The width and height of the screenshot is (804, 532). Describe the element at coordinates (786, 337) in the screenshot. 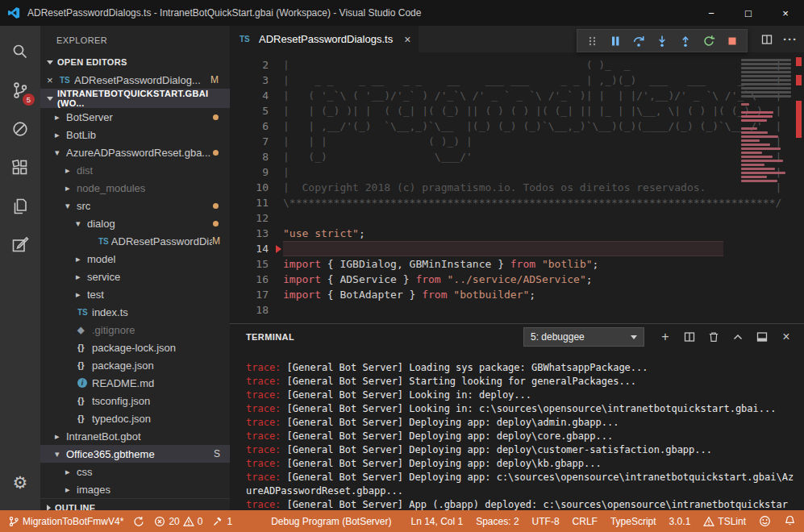

I see `close-panel-button` at that location.